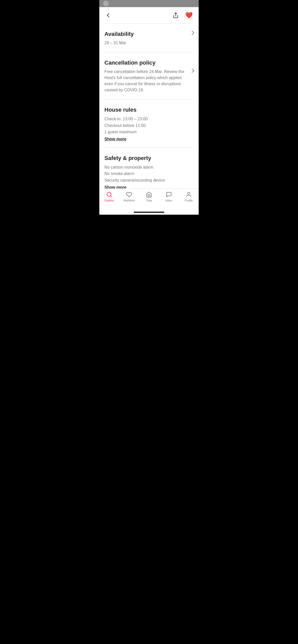 The height and width of the screenshot is (644, 298). Describe the element at coordinates (149, 168) in the screenshot. I see `safety-section: Safety & property No carbon monoxide ala…` at that location.